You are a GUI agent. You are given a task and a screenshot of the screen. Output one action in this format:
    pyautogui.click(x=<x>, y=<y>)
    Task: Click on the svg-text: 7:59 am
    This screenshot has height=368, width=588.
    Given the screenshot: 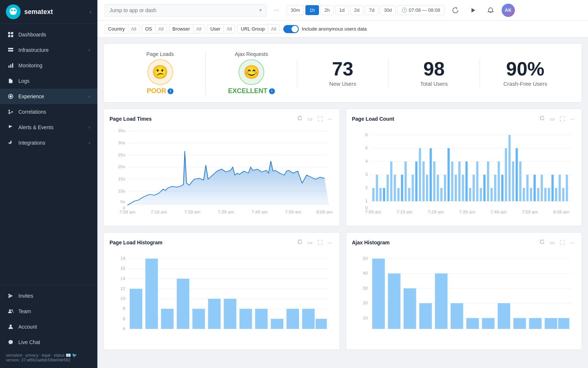 What is the action you would take?
    pyautogui.click(x=293, y=212)
    